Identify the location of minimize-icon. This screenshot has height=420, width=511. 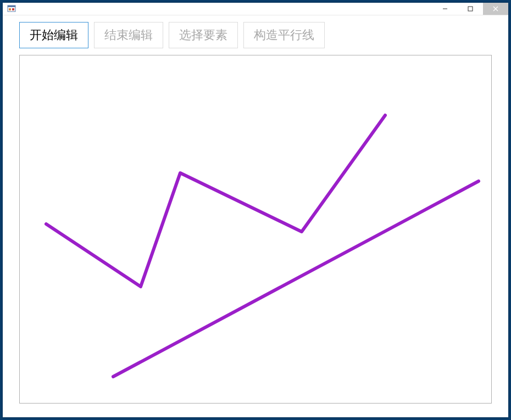
(445, 9).